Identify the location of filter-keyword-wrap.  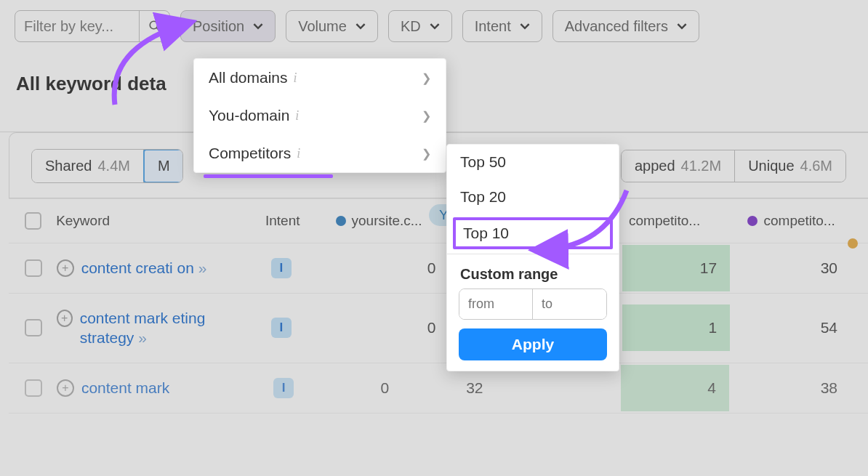
(92, 26).